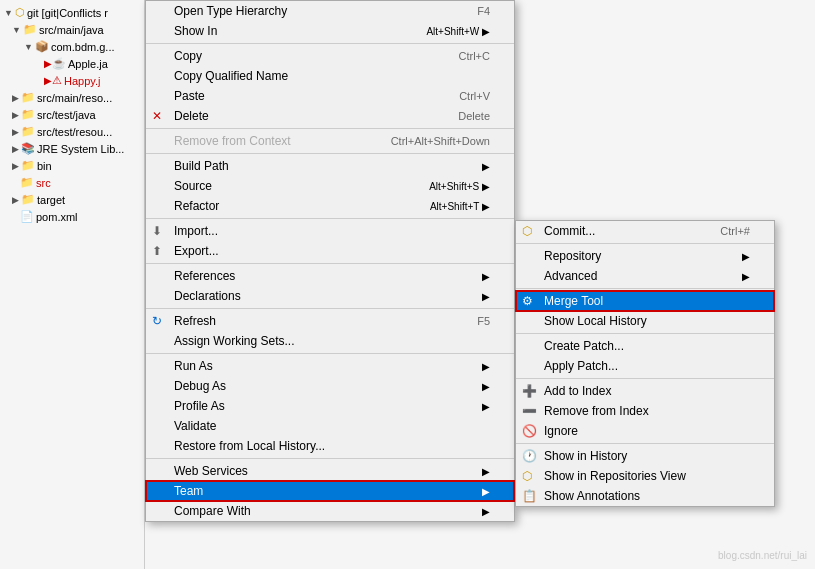 Image resolution: width=815 pixels, height=569 pixels. Describe the element at coordinates (330, 491) in the screenshot. I see `menu-team: Team ▶` at that location.